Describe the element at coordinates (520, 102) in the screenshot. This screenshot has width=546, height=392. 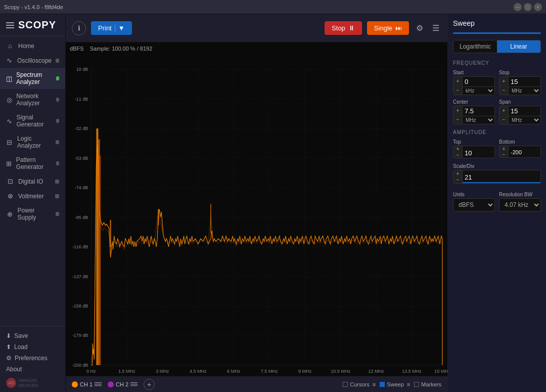
I see `span-label: Span` at that location.